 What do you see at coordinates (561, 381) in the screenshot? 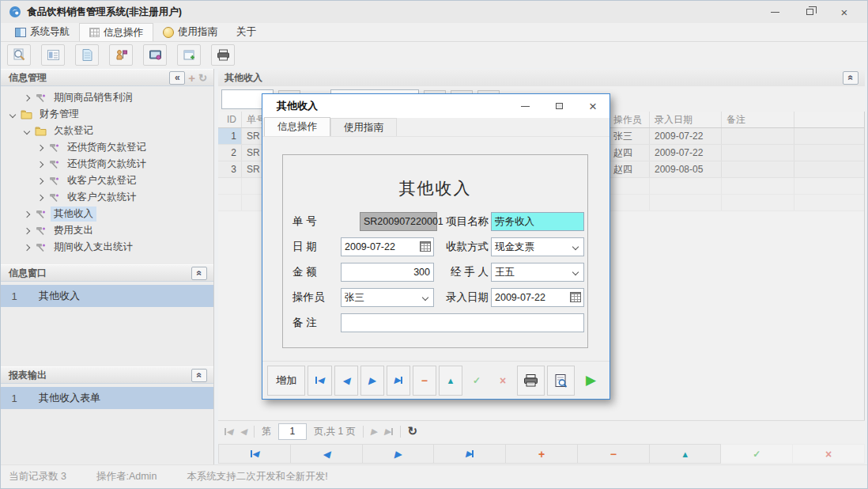
I see `print-preview-button` at bounding box center [561, 381].